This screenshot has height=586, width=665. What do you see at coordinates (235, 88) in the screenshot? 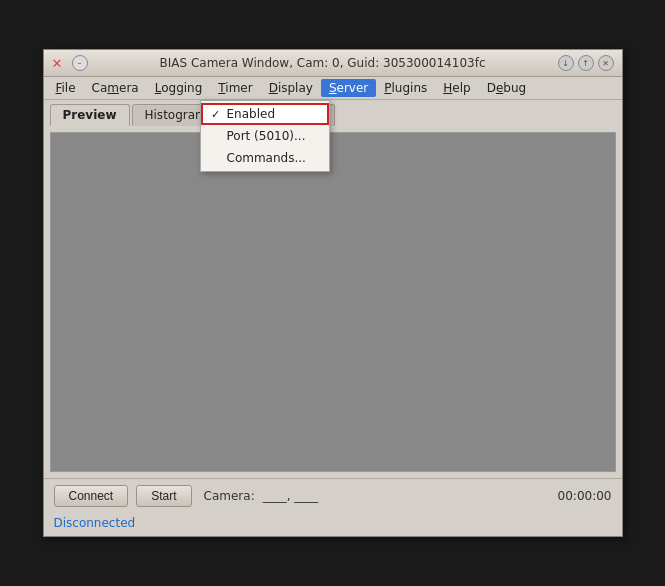
I see `menu-timer: Timer` at bounding box center [235, 88].